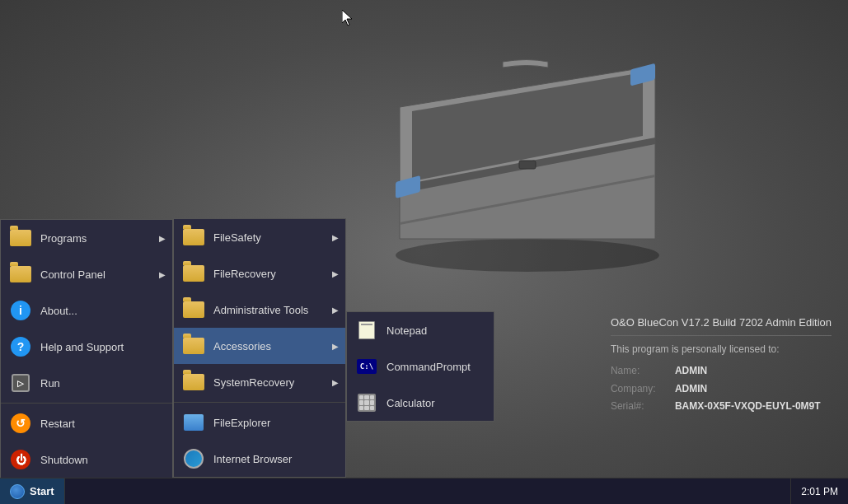 This screenshot has height=504, width=848. What do you see at coordinates (721, 323) in the screenshot?
I see `info-title: O&O BlueCon V17.2 Build 7202 Admin Editi…` at bounding box center [721, 323].